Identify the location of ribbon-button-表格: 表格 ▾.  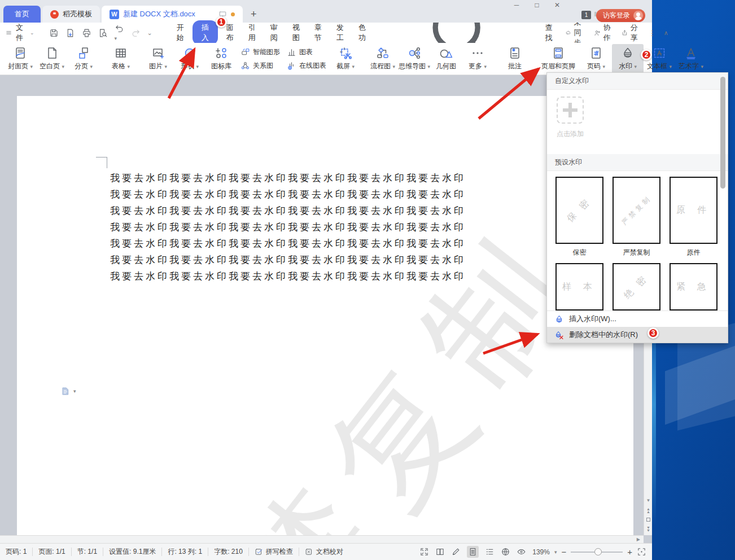
(121, 59).